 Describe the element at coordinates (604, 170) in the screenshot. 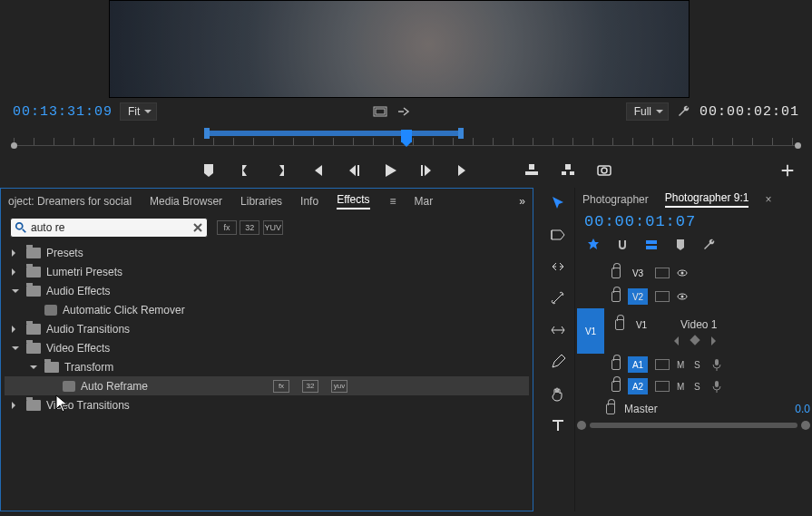

I see `export-frame-icon` at that location.